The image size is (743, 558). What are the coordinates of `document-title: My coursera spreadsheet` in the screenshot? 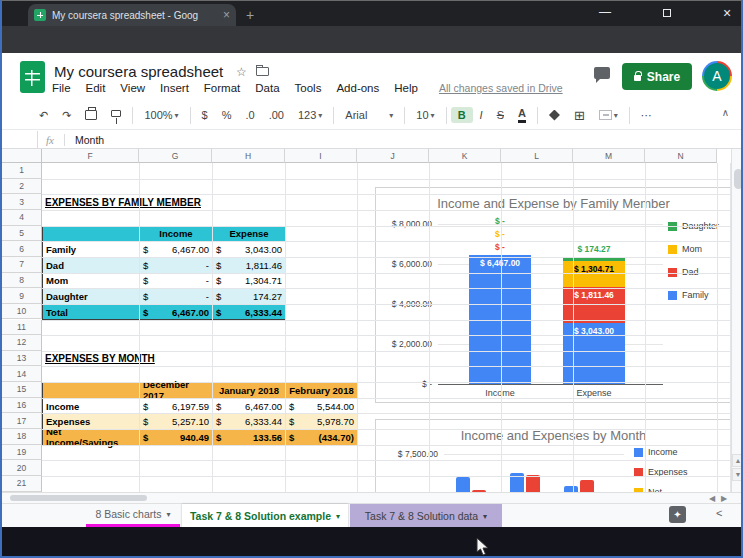 It's located at (138, 72).